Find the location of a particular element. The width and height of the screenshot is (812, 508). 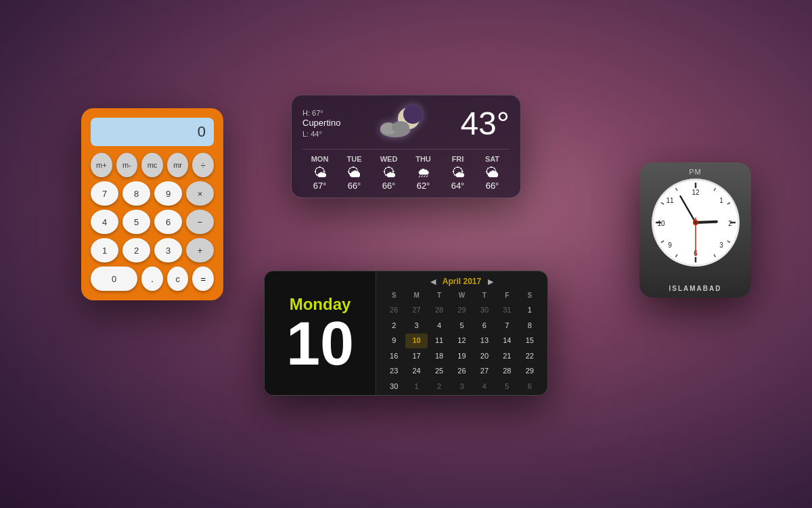

svg-text: 10 is located at coordinates (661, 223).